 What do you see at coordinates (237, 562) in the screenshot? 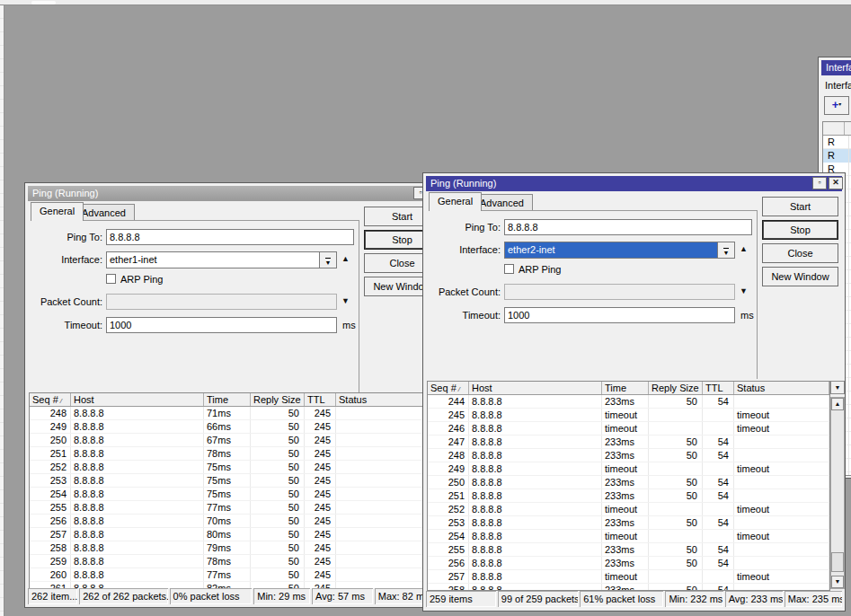
I see `table-row: 2598.8.8.878ms50245` at bounding box center [237, 562].